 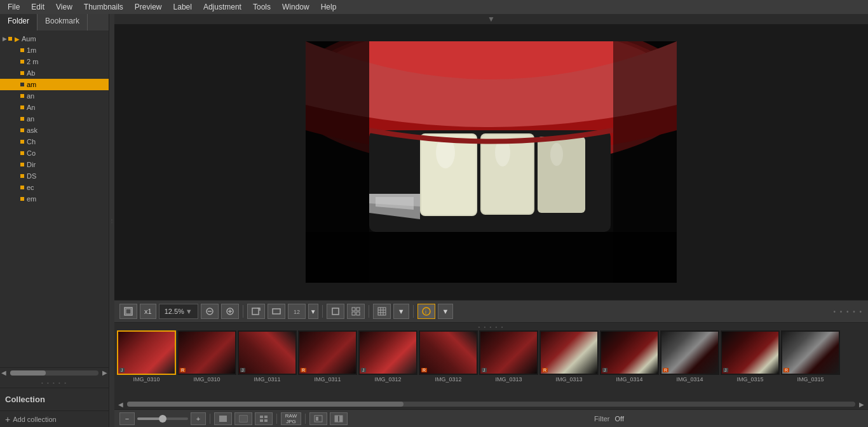 What do you see at coordinates (38, 7) in the screenshot?
I see `menu-edit: Edit` at bounding box center [38, 7].